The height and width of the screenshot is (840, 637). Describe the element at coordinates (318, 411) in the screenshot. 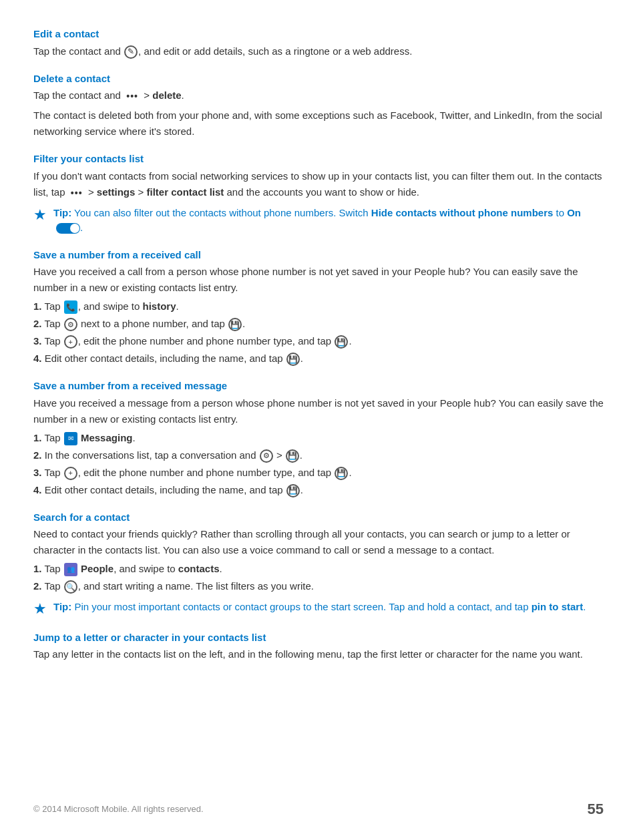

I see `save-from-message-intro: Have you received a message from a perso…` at that location.